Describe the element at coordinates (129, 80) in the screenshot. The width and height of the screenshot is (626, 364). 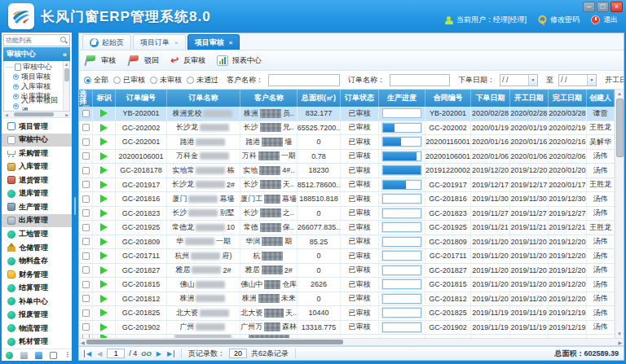
I see `radio-已审核: 已审核` at that location.